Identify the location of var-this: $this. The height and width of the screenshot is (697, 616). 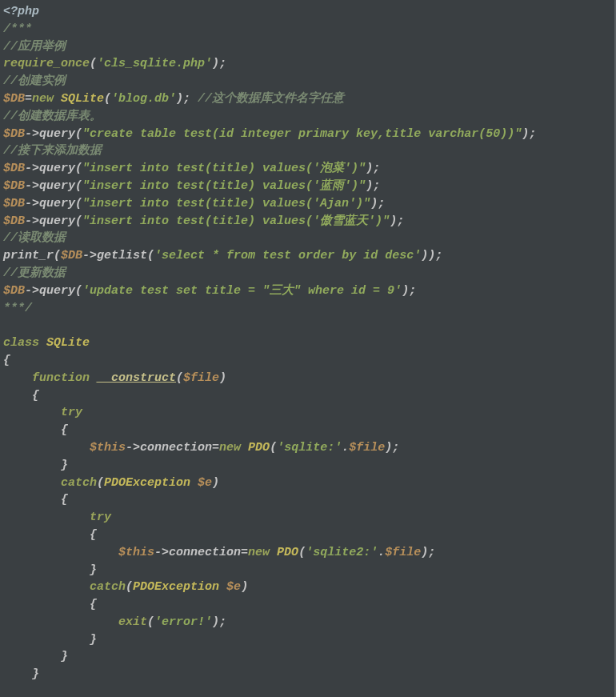
(107, 448).